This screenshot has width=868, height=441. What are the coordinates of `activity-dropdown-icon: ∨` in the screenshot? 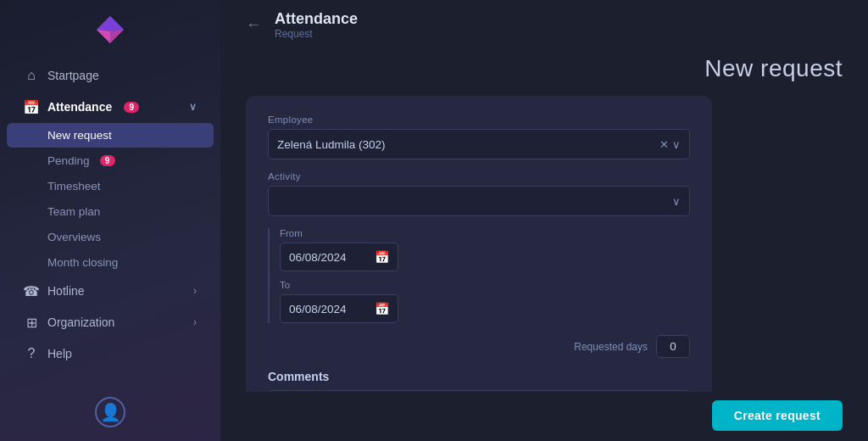 It's located at (676, 202).